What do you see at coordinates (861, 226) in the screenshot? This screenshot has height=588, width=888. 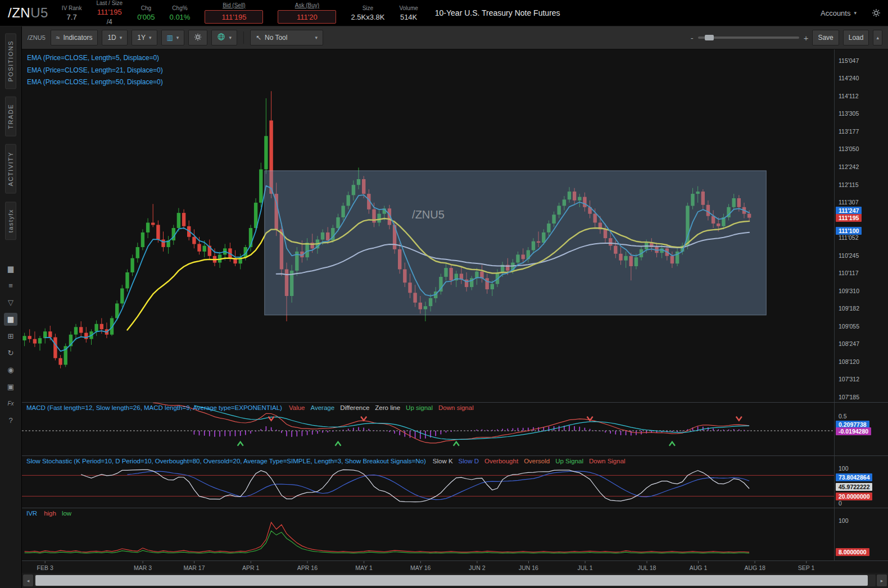 I see `price-axis: 115'047114'240114'112113'305113'177113'0…` at bounding box center [861, 226].